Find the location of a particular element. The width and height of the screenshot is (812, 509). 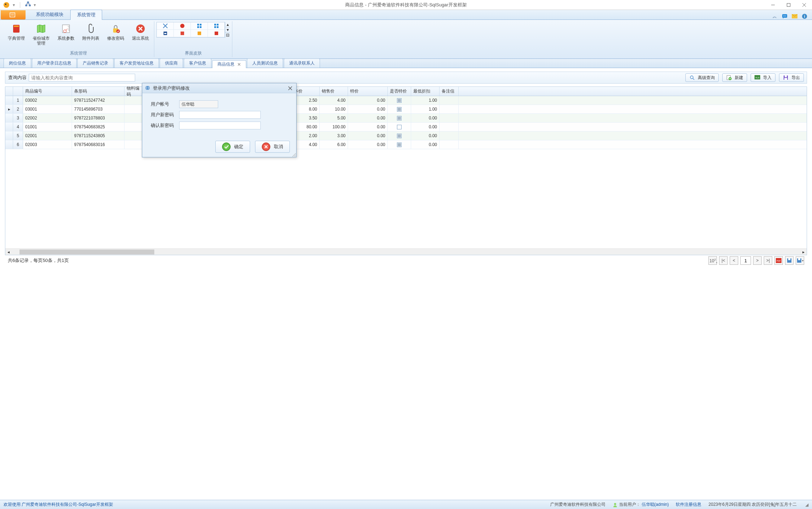

titlebar-left: ▾ ▾ is located at coordinates (18, 5).